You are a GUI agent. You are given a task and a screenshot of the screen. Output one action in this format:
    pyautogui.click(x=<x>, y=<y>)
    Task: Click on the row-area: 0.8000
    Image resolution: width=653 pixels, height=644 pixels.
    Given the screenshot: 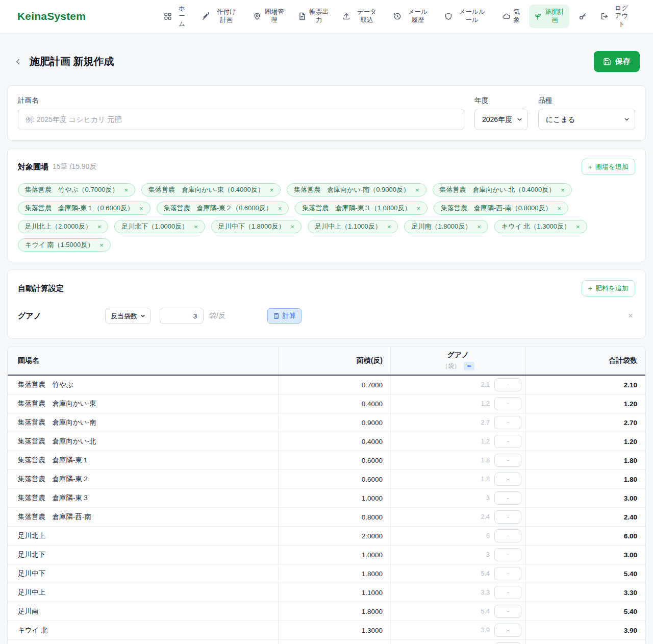 What is the action you would take?
    pyautogui.click(x=335, y=517)
    